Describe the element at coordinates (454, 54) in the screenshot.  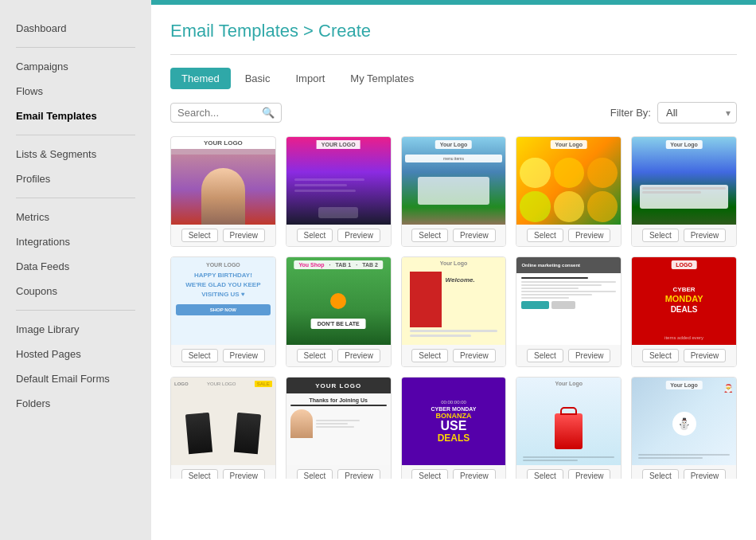
I see `title-divider` at that location.